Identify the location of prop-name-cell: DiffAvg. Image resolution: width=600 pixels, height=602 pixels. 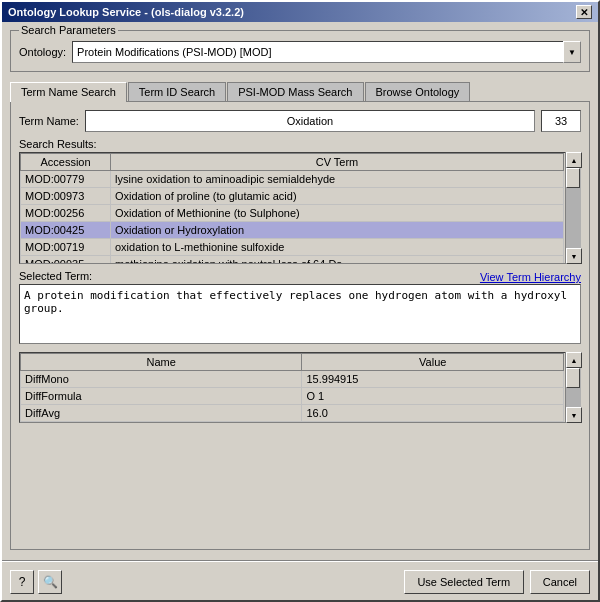
(162, 414).